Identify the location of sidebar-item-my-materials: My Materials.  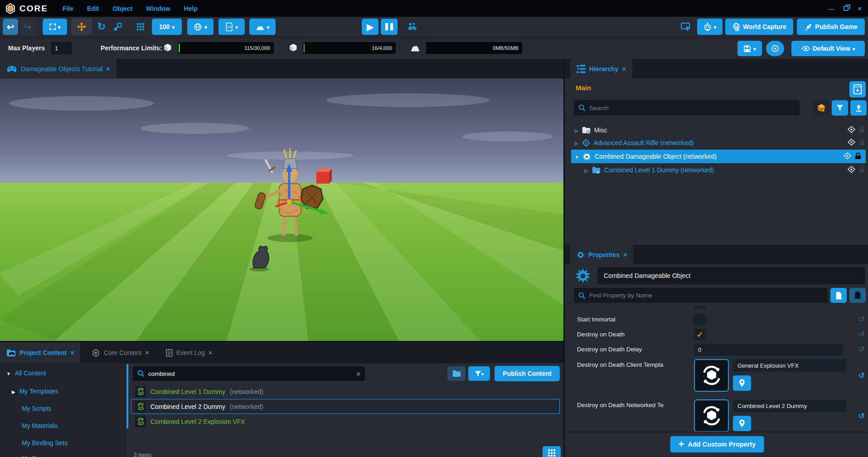
(40, 426).